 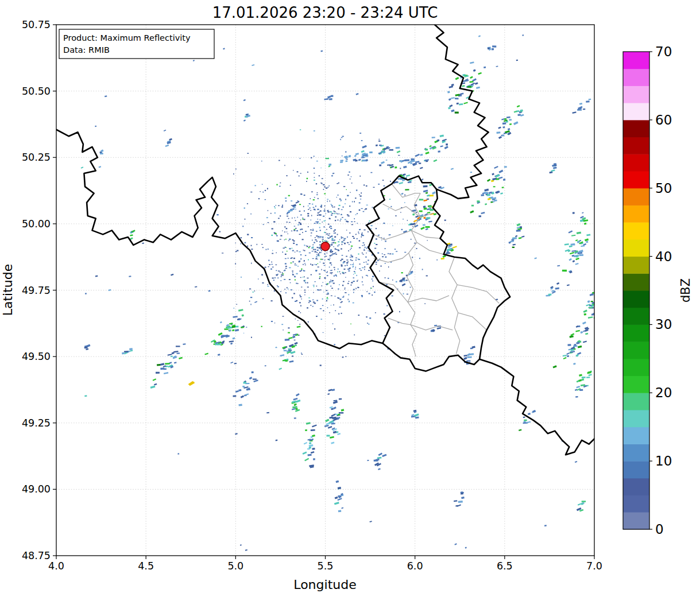 What do you see at coordinates (36, 290) in the screenshot?
I see `y-tick-label: 49.75` at bounding box center [36, 290].